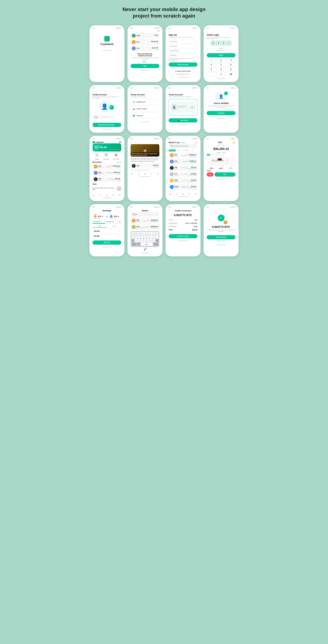  I want to click on btc-market-item: ₿ BTC Bitcoin $29,850.15 +6,383 (0.6%), so click(183, 155).